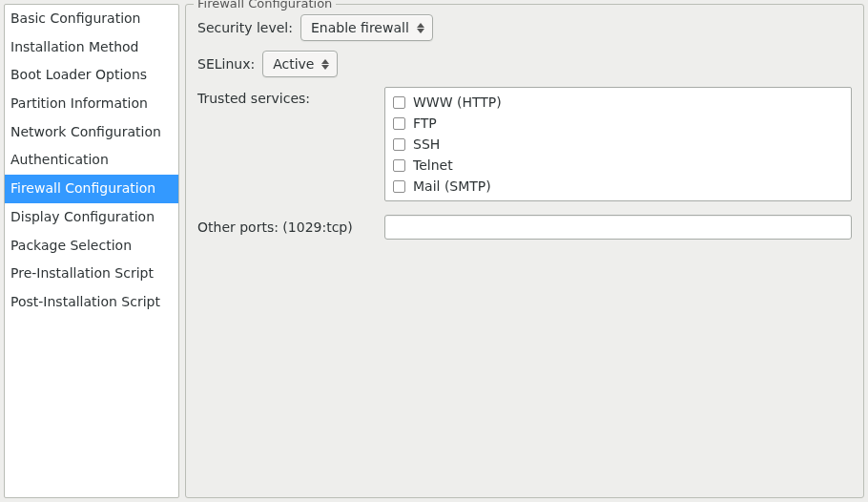 This screenshot has height=502, width=868. What do you see at coordinates (92, 160) in the screenshot?
I see `sidebar-item-authentication: Authentication` at bounding box center [92, 160].